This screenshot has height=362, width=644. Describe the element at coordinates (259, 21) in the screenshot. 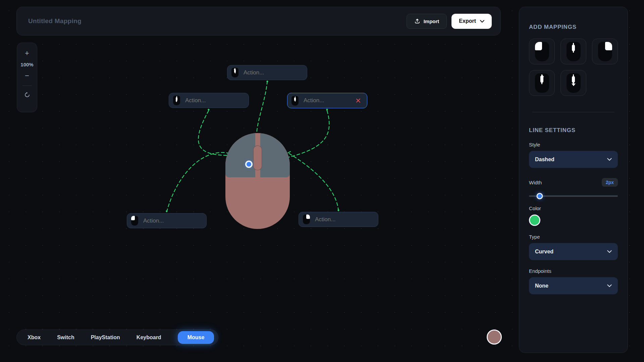

I see `title-bar: Import Export` at that location.